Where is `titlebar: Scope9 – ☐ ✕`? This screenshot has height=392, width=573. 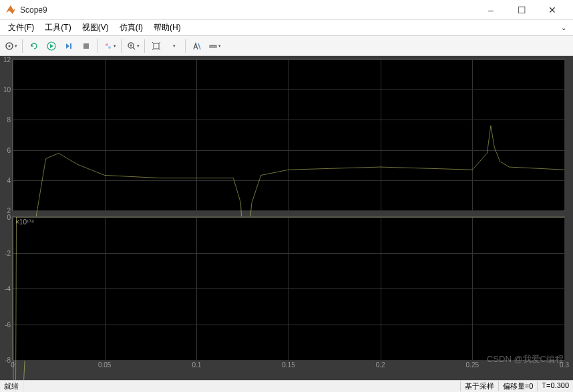
titlebar: Scope9 – ☐ ✕ is located at coordinates (286, 10).